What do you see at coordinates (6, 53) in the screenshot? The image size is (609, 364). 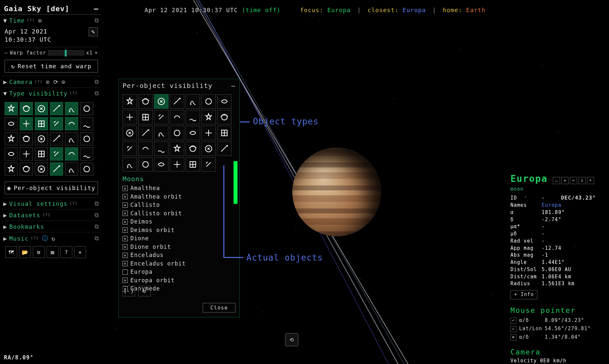 I see `warp-decrease: –` at bounding box center [6, 53].